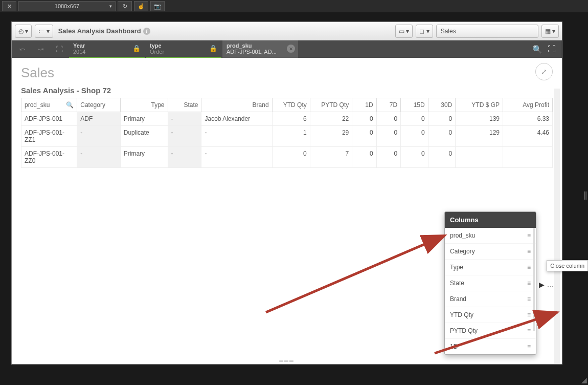  I want to click on table-row: ADF-JPS-001-ZZ0-Primary--070000, so click(287, 158).